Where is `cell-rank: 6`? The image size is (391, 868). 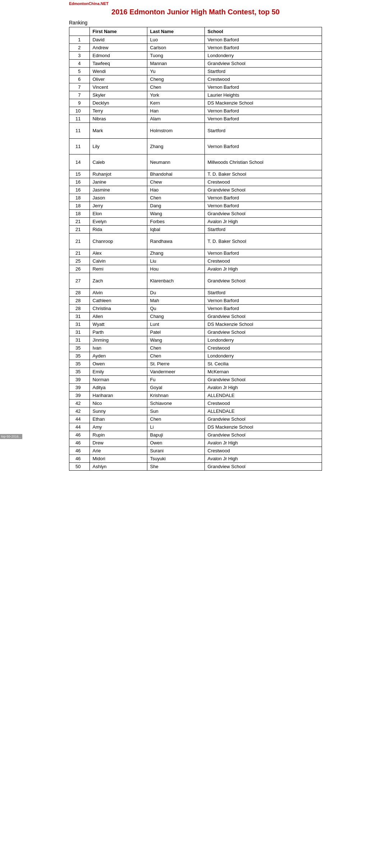
cell-rank: 6 is located at coordinates (77, 79).